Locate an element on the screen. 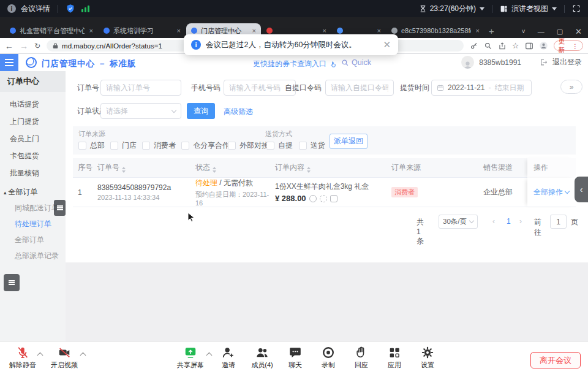 Image resolution: width=588 pixels, height=374 pixels. checkbox-source-warehouse-share: 仓分享合作 is located at coordinates (206, 146).